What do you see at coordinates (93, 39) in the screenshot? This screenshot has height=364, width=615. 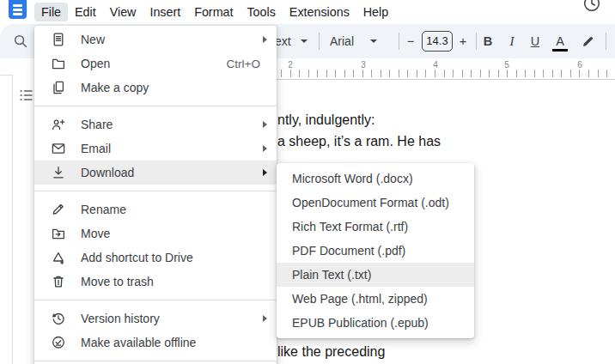 I see `menu-item-label: New` at bounding box center [93, 39].